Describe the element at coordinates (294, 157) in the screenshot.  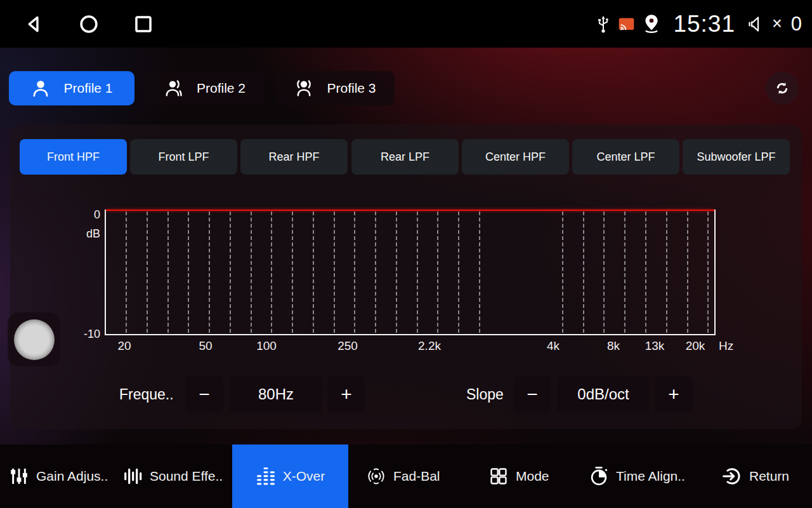
I see `filter-tab-rear-hpf: Rear HPF` at that location.